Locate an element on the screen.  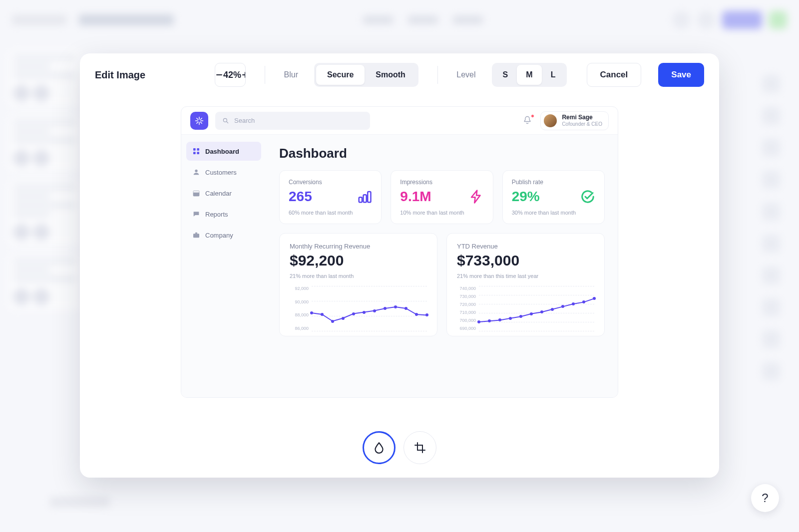
kpi-label: Publish rate is located at coordinates (553, 182).